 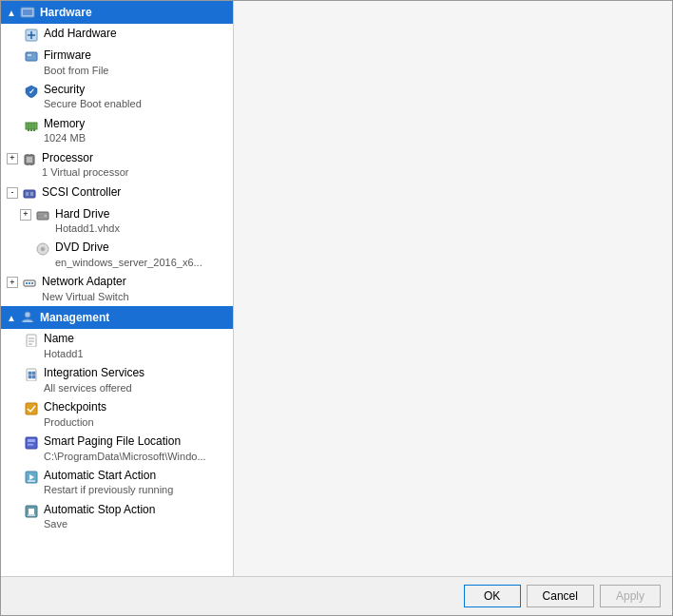 I want to click on smart-paging-subtitle: C:\ProgramData\Microsoft\Windo..., so click(x=125, y=456).